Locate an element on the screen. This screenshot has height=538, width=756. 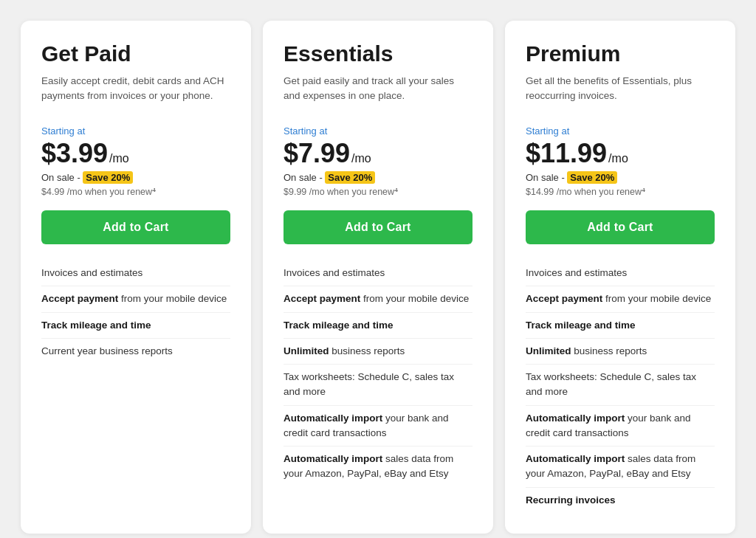
renew-text: $9.99 /mo when you renew⁴ is located at coordinates (378, 192).